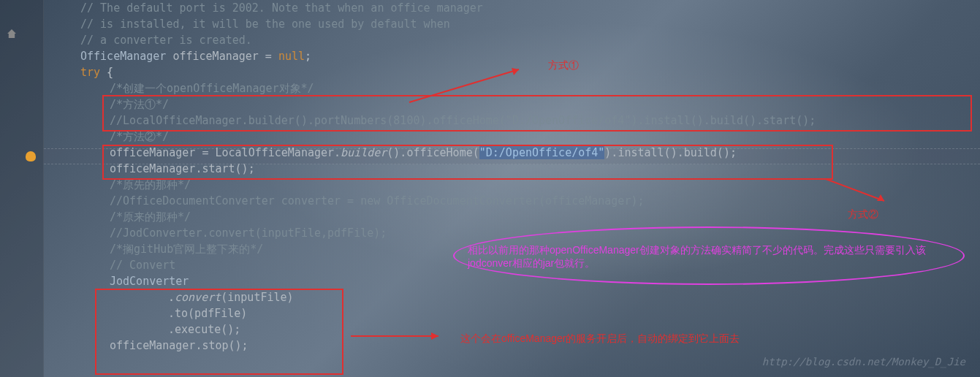 The image size is (980, 377). What do you see at coordinates (151, 217) in the screenshot?
I see `code-comment: /*原来的那种*/` at bounding box center [151, 217].